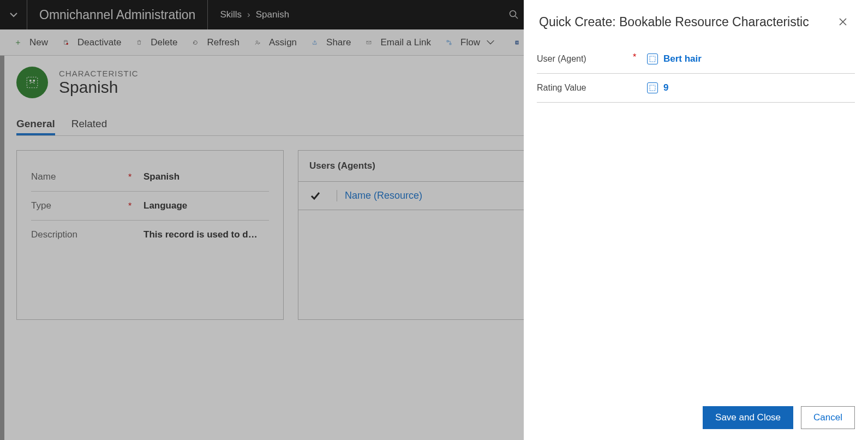 This screenshot has width=868, height=440. Describe the element at coordinates (380, 195) in the screenshot. I see `column-name-resource: Name (Resource)` at that location.